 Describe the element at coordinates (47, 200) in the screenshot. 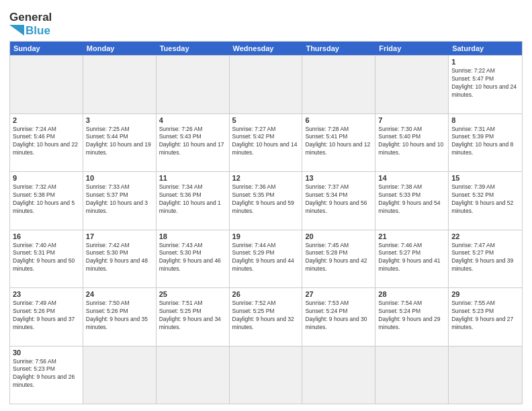

I see `calendar-day-9: 9Sunrise: 7:32 AMSunset: 5:38 PMDaylight…` at that location.